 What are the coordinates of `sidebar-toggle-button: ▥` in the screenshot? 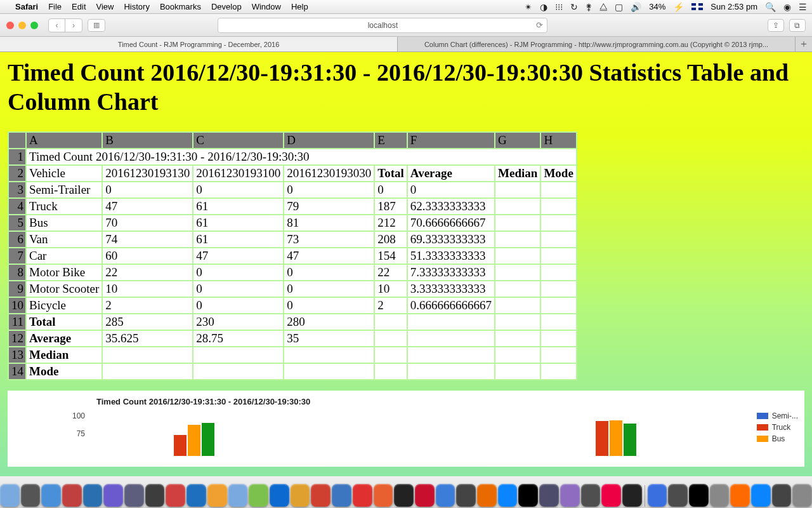 It's located at (96, 25).